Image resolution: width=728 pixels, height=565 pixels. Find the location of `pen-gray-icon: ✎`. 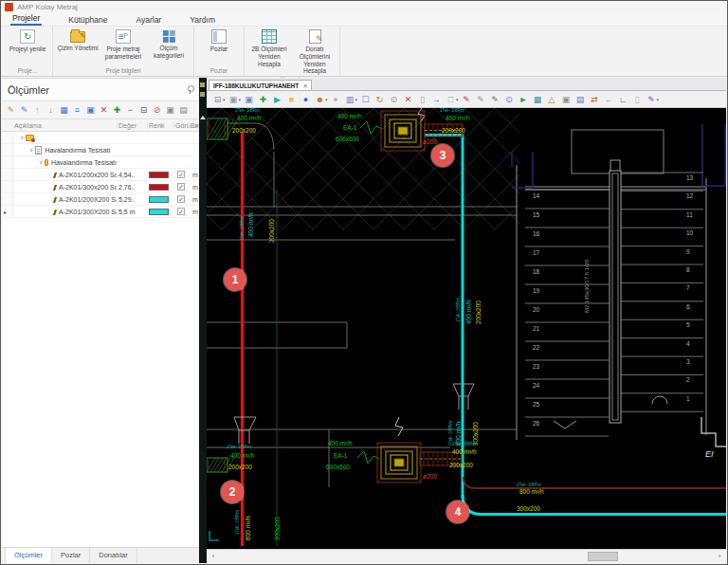

pen-gray-icon: ✎ is located at coordinates (482, 100).